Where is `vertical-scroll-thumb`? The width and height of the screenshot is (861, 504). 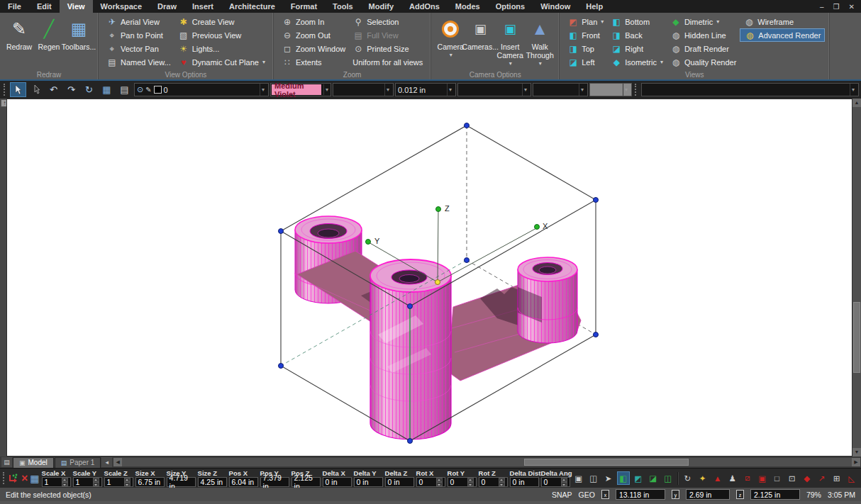 vertical-scroll-thumb is located at coordinates (857, 337).